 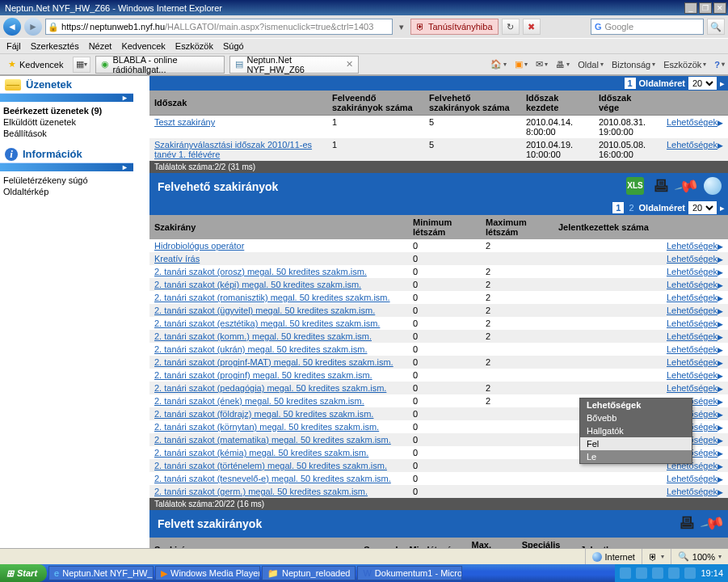 What do you see at coordinates (274, 362) in the screenshot?
I see `spec-link: 2. tanári szakot (proginf-MAT) megal. 50…` at bounding box center [274, 362].